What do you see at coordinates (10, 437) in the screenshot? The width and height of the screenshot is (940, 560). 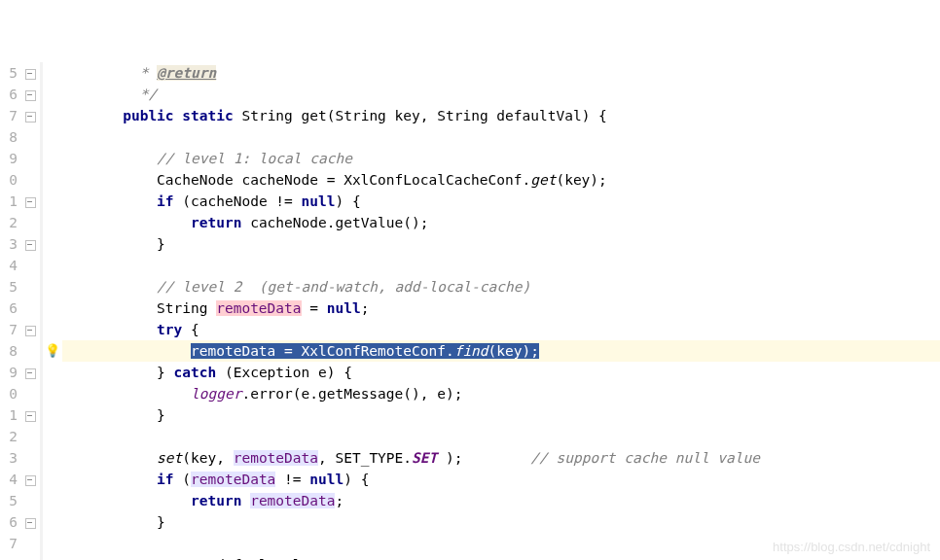 I see `line-number: 2` at bounding box center [10, 437].